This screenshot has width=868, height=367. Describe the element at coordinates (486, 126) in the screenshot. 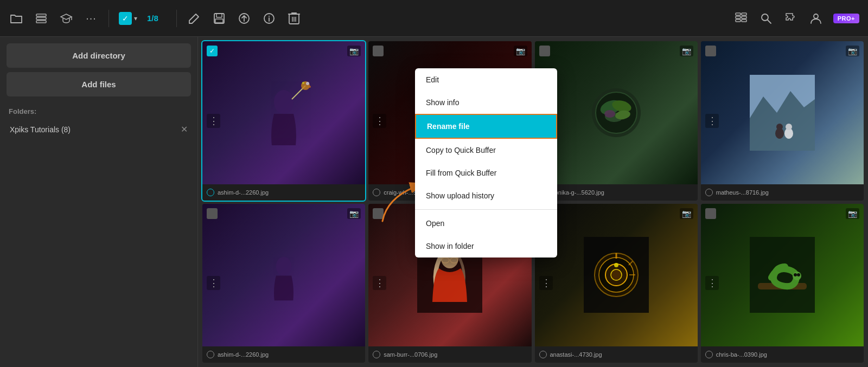

I see `ctx-rename-file: Rename file` at that location.